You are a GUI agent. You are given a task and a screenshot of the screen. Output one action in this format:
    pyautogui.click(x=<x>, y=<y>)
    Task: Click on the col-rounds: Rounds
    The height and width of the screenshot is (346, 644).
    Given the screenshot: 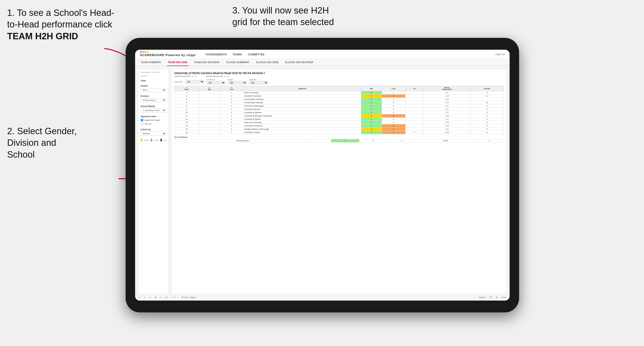 What is the action you would take?
    pyautogui.click(x=487, y=89)
    